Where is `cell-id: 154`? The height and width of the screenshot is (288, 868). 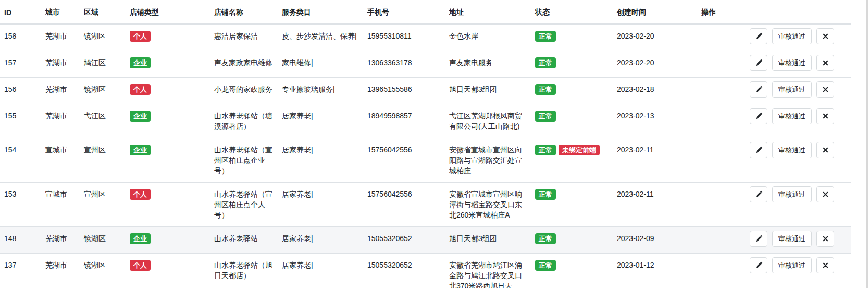
cell-id: 154 is located at coordinates (21, 161).